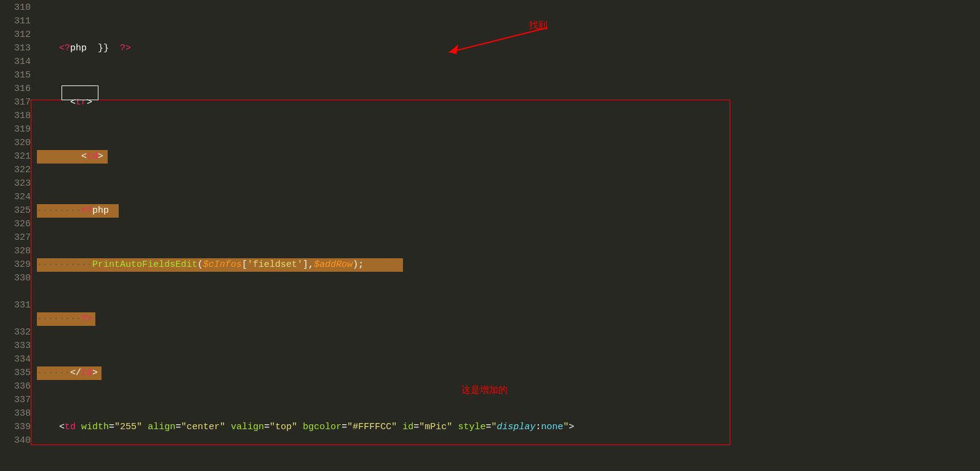 The height and width of the screenshot is (471, 980). What do you see at coordinates (445, 157) in the screenshot?
I see `code-line: <td>` at bounding box center [445, 157].